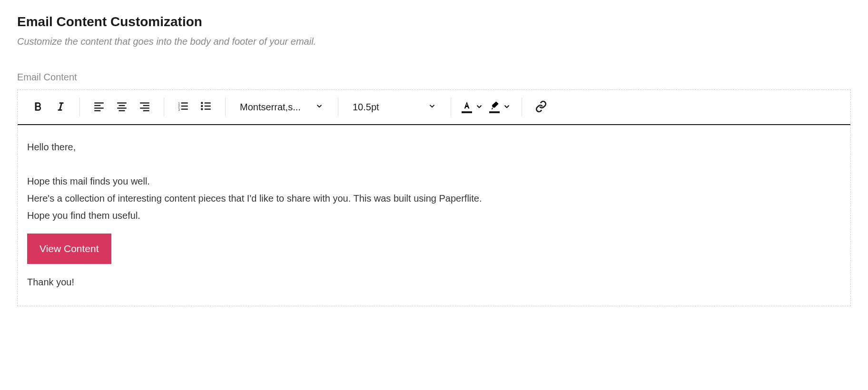 Image resolution: width=868 pixels, height=390 pixels. Describe the element at coordinates (99, 107) in the screenshot. I see `align-left-button` at that location.